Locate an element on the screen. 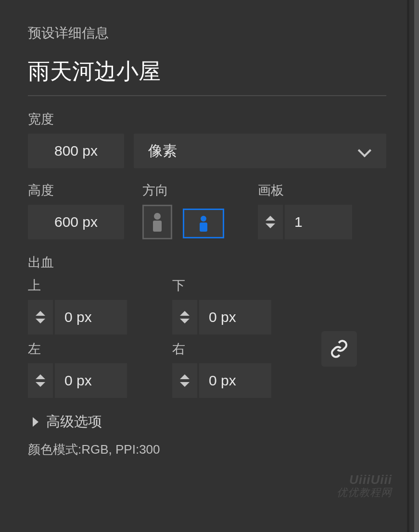 The height and width of the screenshot is (532, 419). artboards-value: 1 is located at coordinates (318, 222).